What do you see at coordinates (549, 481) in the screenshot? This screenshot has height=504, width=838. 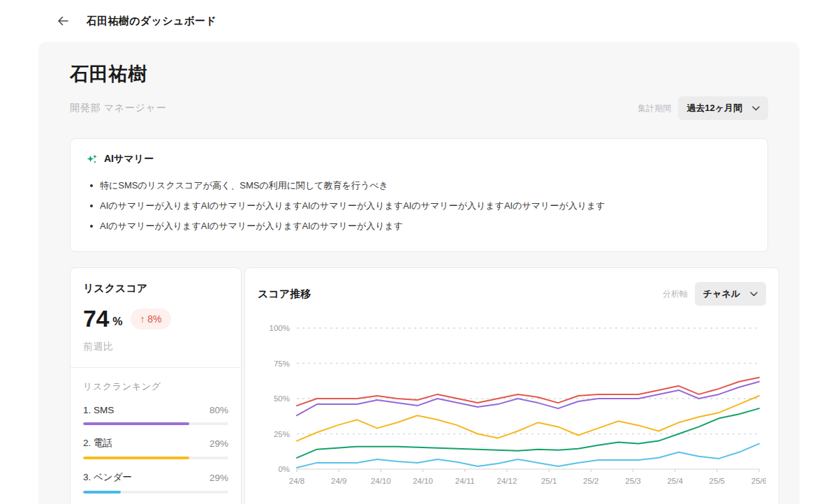 I see `x-tick-label: 25/1` at bounding box center [549, 481].